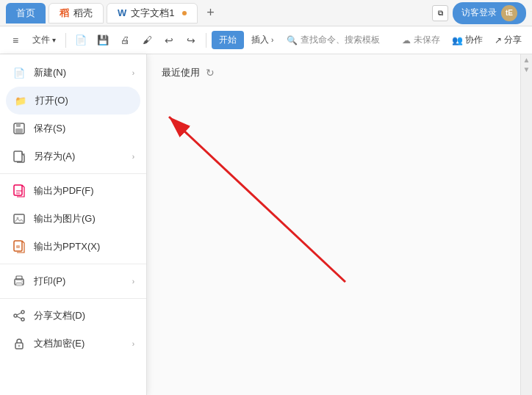 This screenshot has width=532, height=395. What do you see at coordinates (59, 344) in the screenshot?
I see `menu-item-encrypt-label: 文档加密(E)` at bounding box center [59, 344].